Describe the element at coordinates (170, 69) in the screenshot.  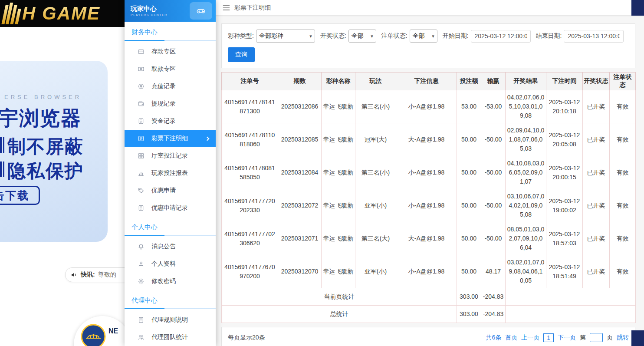
I see `sidebar-item: 取款专区` at that location.